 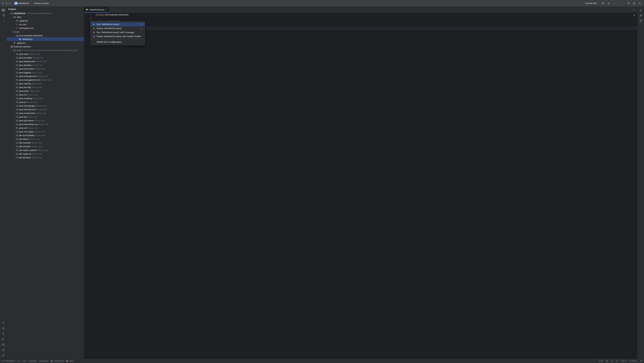 What do you see at coordinates (118, 28) in the screenshot?
I see `popup-item-debug: Debug 'HelloWorld.main()'⌃⇧D` at bounding box center [118, 28].